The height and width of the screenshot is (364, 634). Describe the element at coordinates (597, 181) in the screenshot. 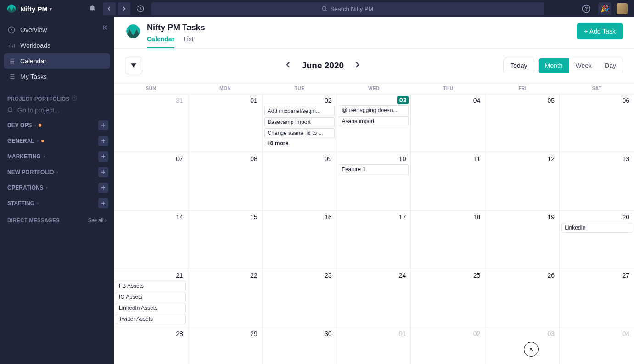

I see `calendar-day: 13` at that location.